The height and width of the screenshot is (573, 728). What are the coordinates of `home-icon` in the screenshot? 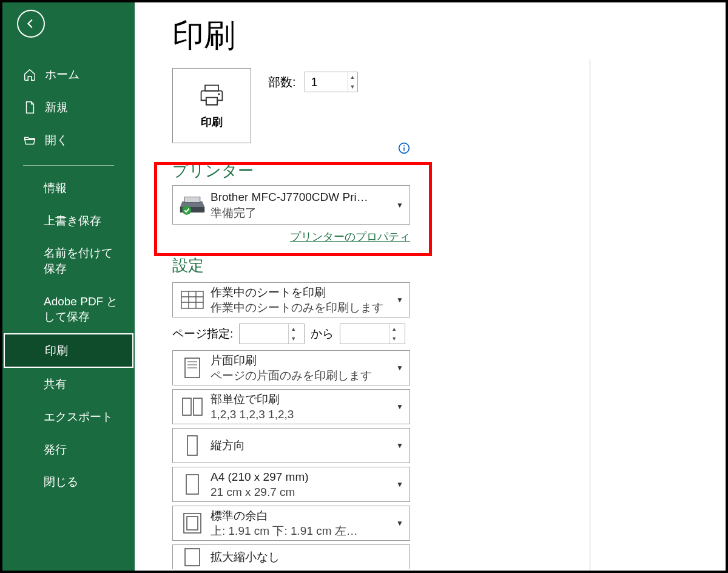 It's located at (30, 75).